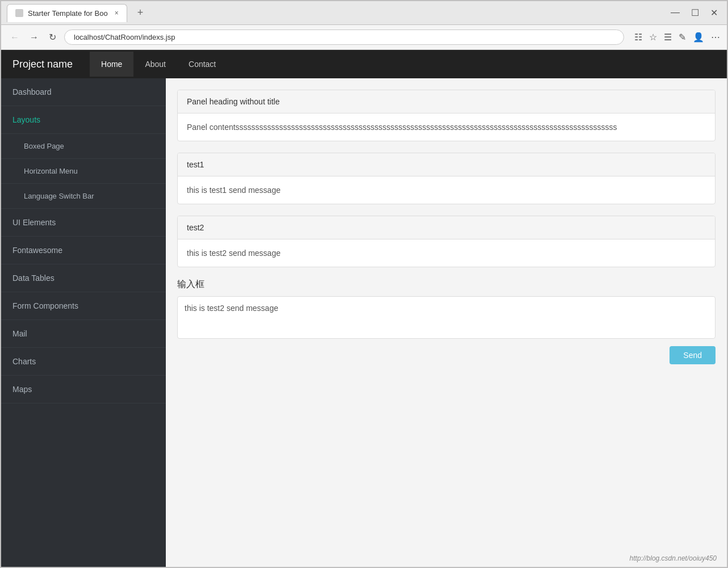 Image resolution: width=728 pixels, height=568 pixels. What do you see at coordinates (446, 190) in the screenshot?
I see `panel-2-body: this is test1 send message` at bounding box center [446, 190].